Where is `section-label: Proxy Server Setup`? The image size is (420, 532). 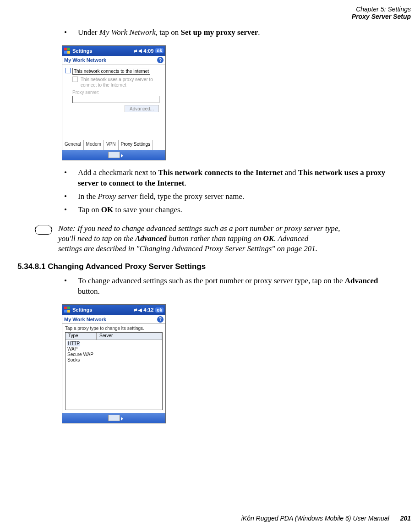 section-label: Proxy Server Setup is located at coordinates (381, 16).